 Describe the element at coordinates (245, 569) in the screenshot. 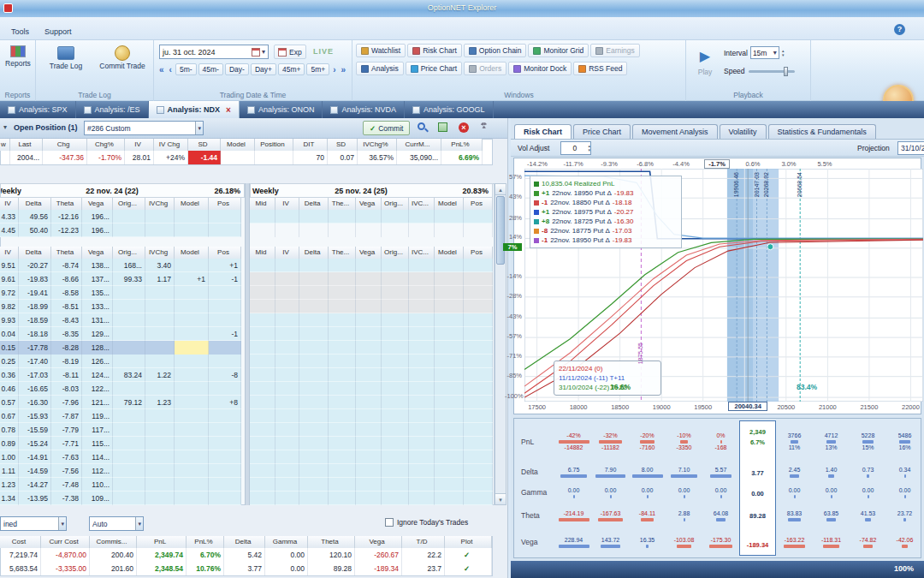

I see `cell: 3.77` at that location.